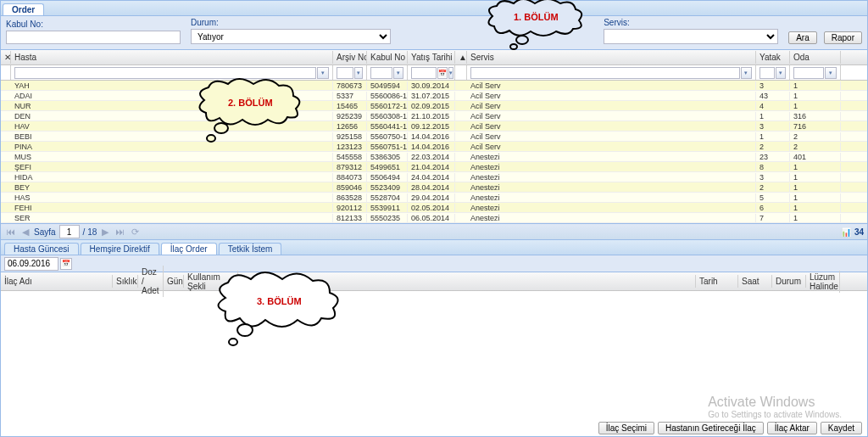  I want to click on col-oda: Oda, so click(815, 58).